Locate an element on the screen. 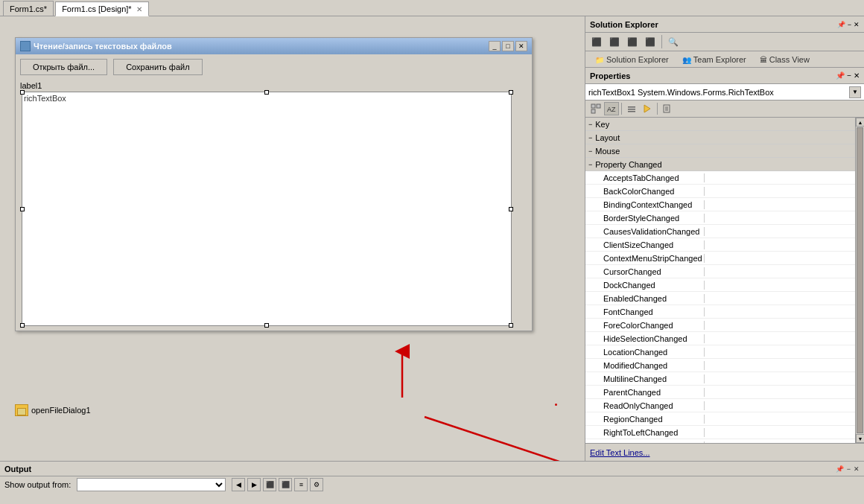 The image size is (864, 504). prop-name-label: ParentChanged is located at coordinates (645, 392).